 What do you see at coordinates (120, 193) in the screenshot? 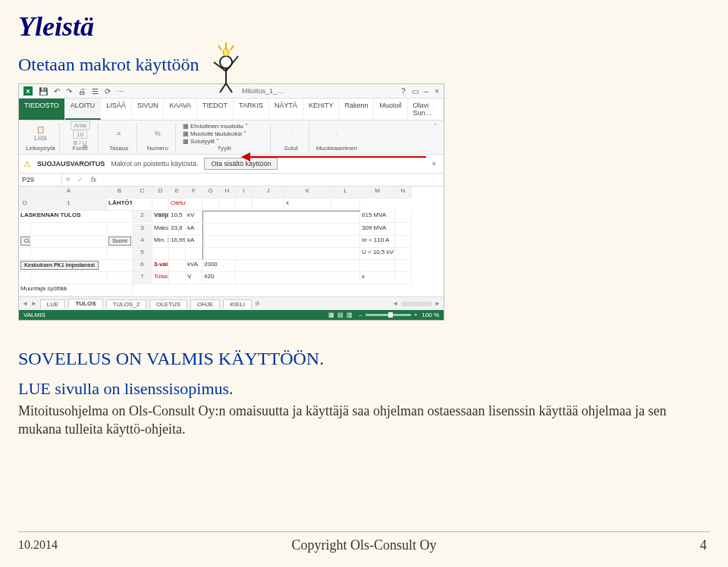
I see `col-header: B` at bounding box center [120, 193].